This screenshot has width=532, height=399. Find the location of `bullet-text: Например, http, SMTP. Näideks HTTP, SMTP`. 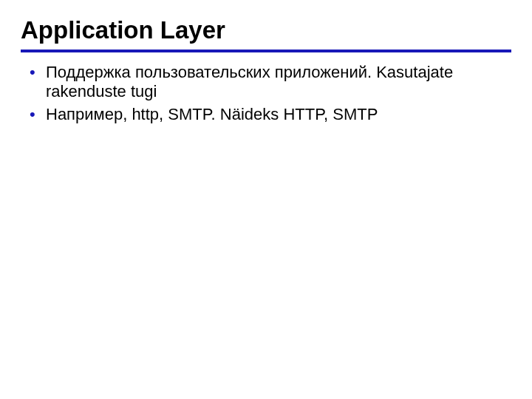

bullet-text: Например, http, SMTP. Näideks HTTP, SMTP is located at coordinates (211, 114).